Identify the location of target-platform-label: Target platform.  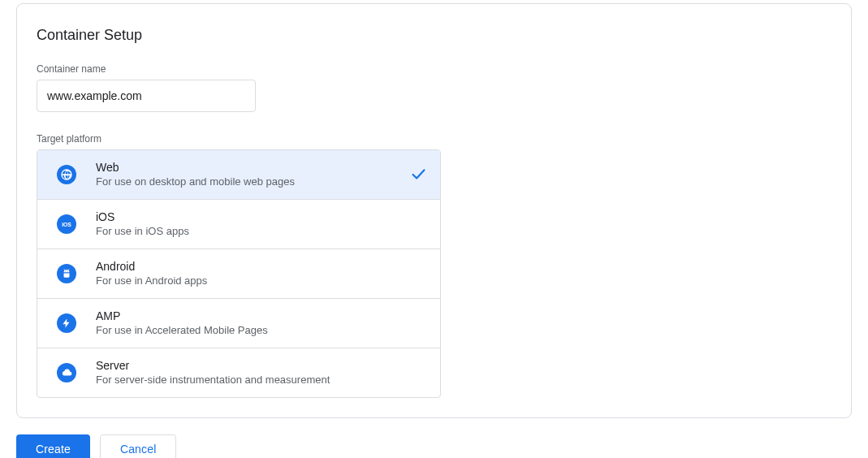
(434, 139).